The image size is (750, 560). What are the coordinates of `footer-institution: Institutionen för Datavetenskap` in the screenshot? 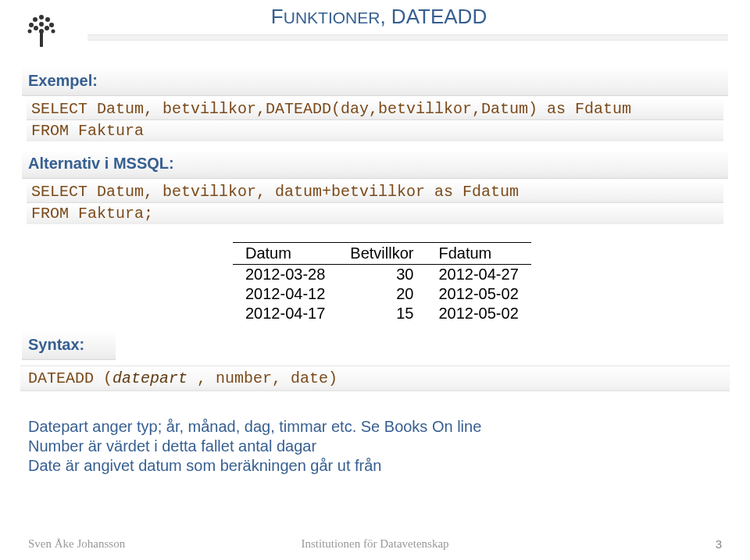 It's located at (375, 544).